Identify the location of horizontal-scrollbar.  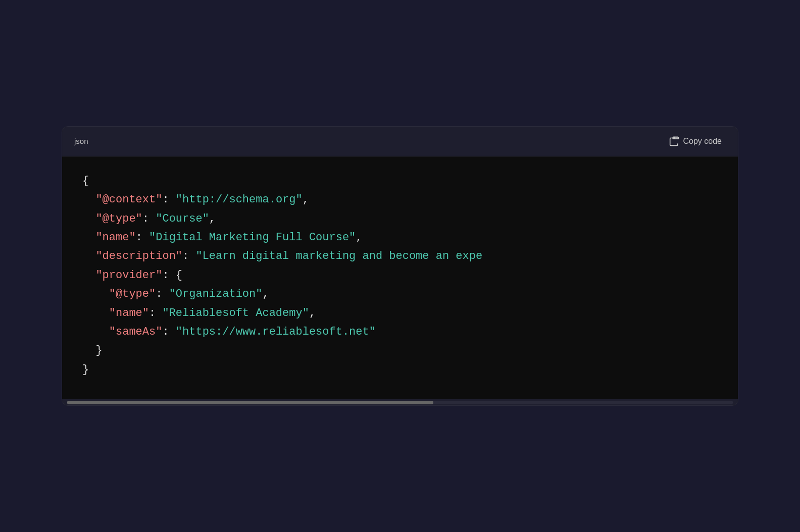
(400, 402).